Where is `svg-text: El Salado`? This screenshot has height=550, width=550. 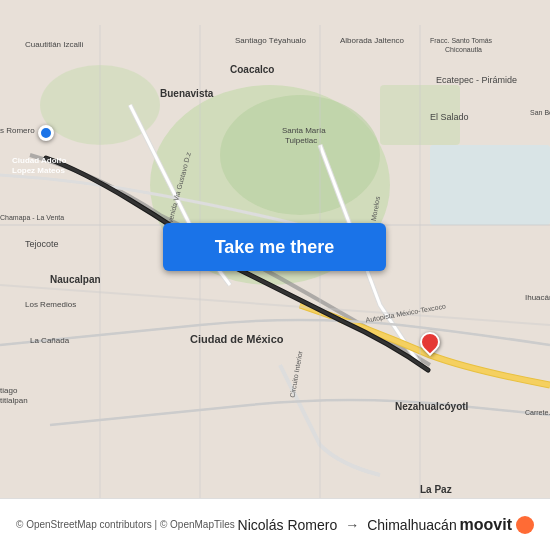 svg-text: El Salado is located at coordinates (450, 117).